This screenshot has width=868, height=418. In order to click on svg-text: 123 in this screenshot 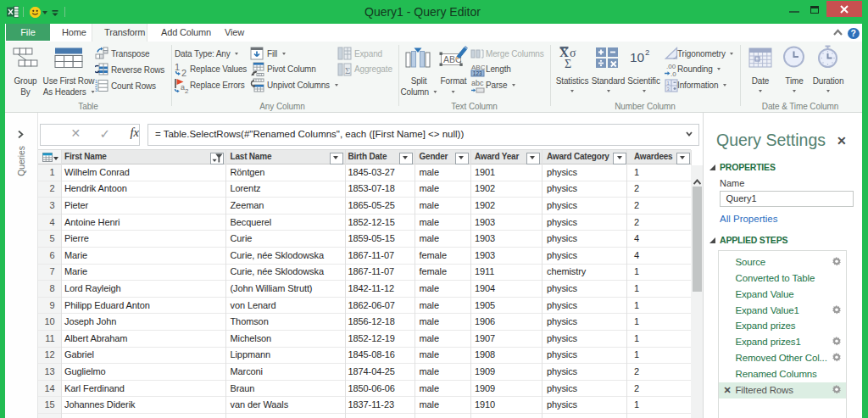, I will do `click(478, 73)`.